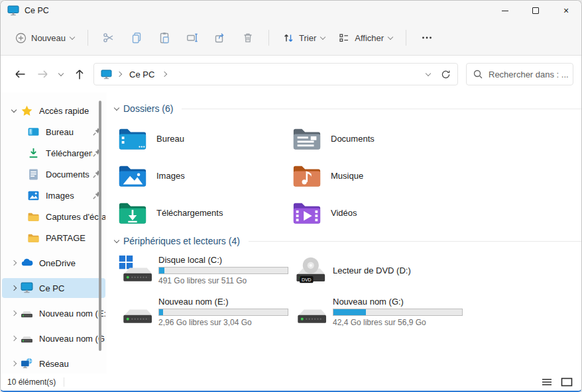  I want to click on drive-info: Lecteur de DVD (D:), so click(372, 270).